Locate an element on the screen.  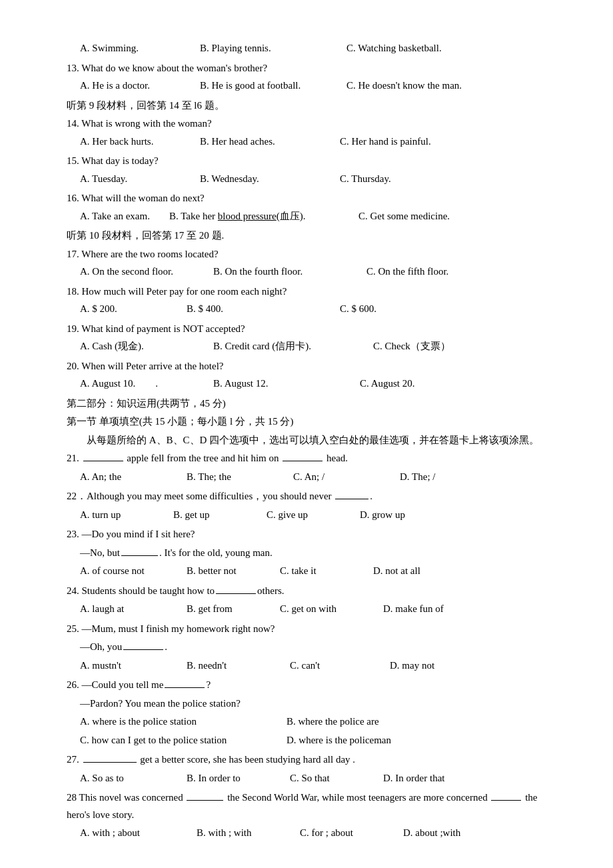
q27-options: A. So as to B. In order to C. So that D.… is located at coordinates (320, 779).